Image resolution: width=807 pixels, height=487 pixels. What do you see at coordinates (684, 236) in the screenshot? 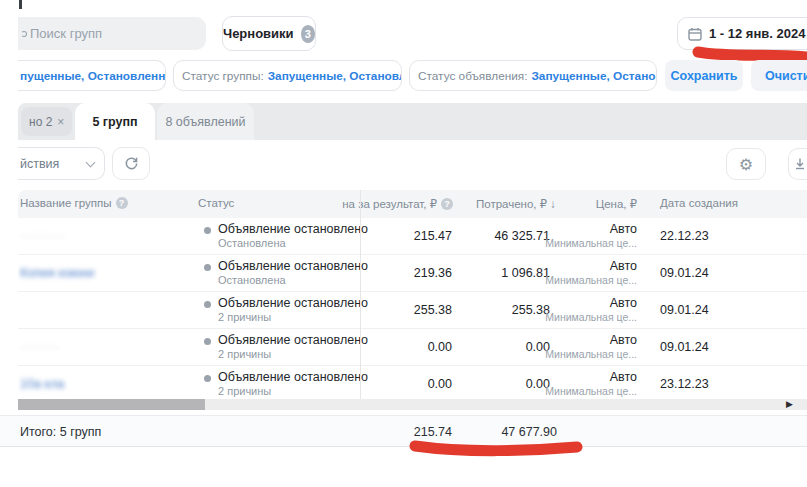
I see `created-date: 22.12.23` at bounding box center [684, 236].